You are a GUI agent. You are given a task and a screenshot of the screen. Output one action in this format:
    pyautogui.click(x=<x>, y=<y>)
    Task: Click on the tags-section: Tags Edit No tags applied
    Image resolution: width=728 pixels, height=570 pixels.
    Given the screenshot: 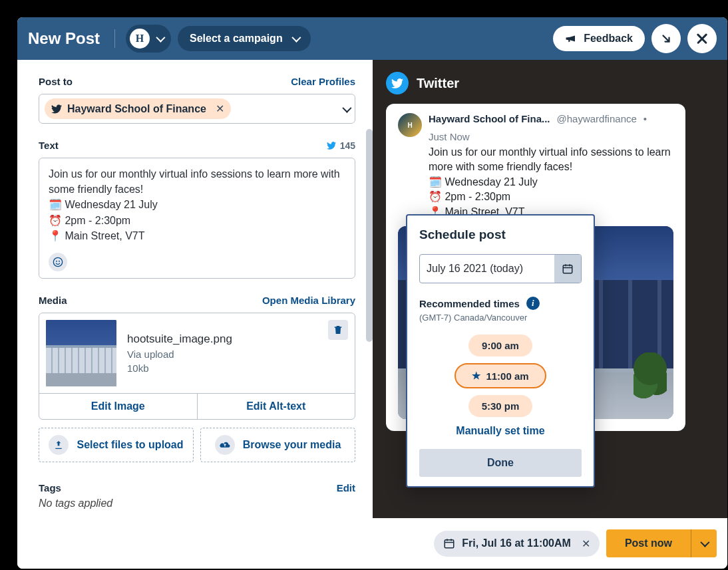 What is the action you would take?
    pyautogui.click(x=197, y=496)
    